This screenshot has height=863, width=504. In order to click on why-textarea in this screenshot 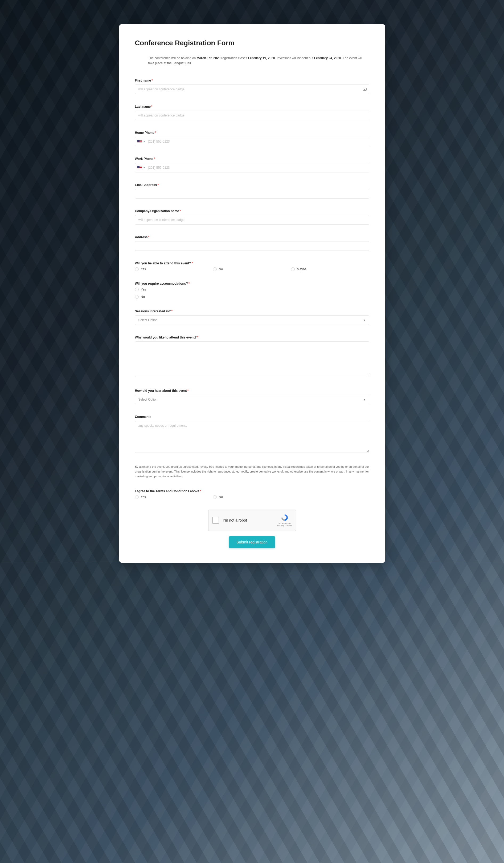, I will do `click(252, 359)`.